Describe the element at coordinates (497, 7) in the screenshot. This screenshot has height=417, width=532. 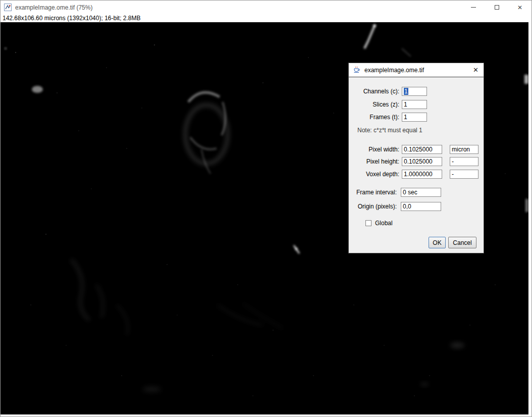
I see `maximize-icon` at that location.